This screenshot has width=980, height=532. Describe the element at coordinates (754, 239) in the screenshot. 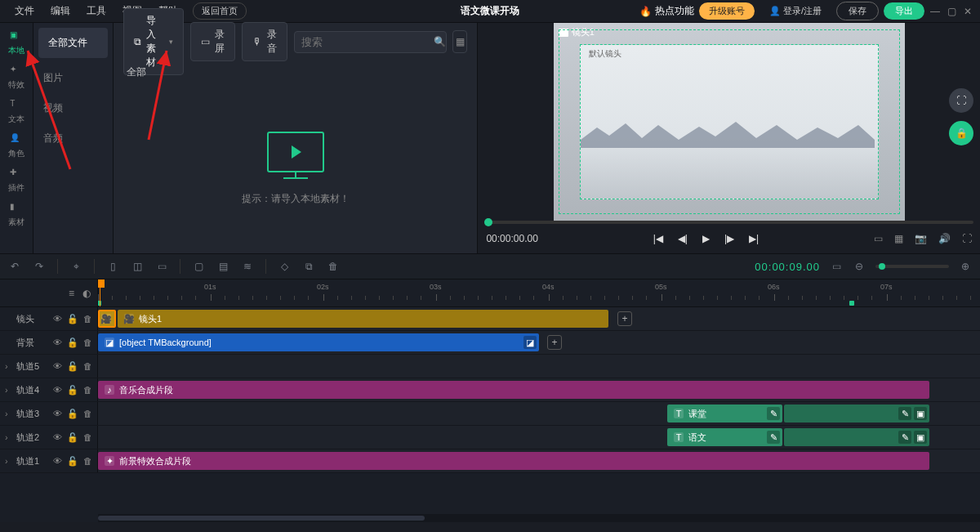

I see `goto-end-button: ▶|` at that location.